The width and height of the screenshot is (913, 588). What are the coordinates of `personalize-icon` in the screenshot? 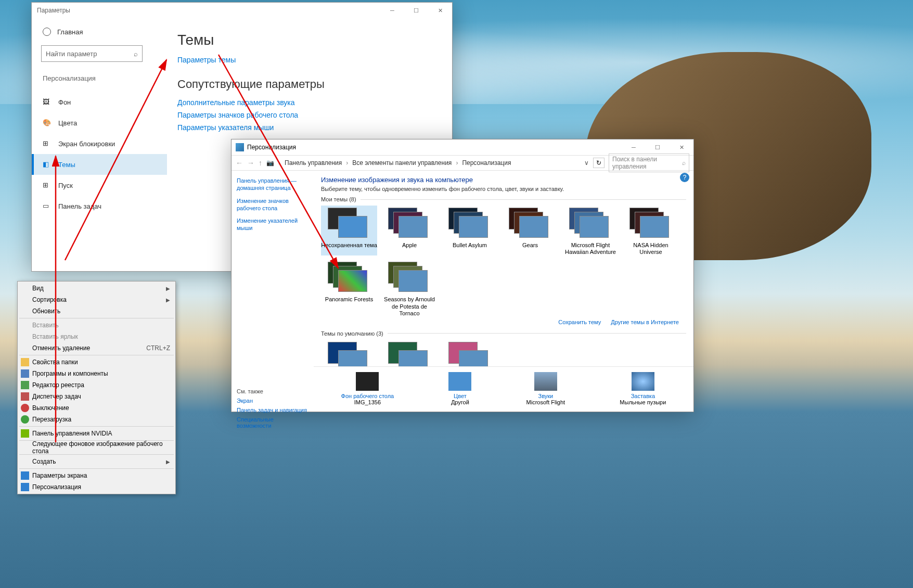 It's located at (25, 487).